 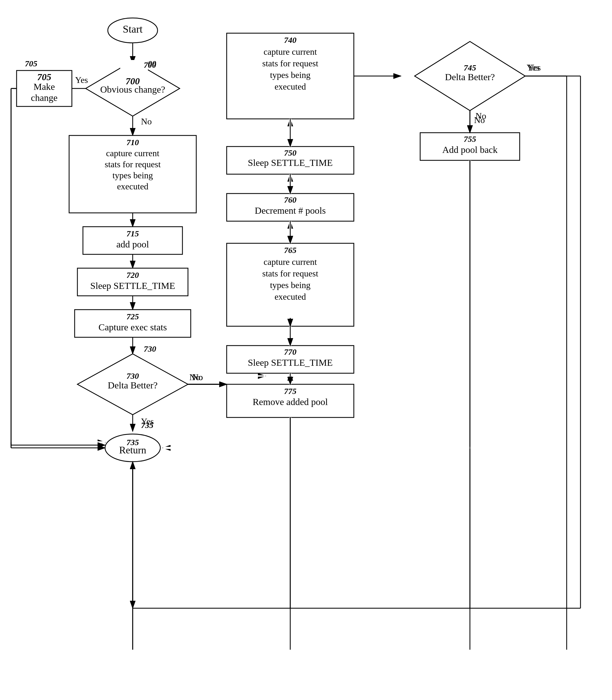 What do you see at coordinates (470, 150) in the screenshot?
I see `label-755: Add pool back` at bounding box center [470, 150].